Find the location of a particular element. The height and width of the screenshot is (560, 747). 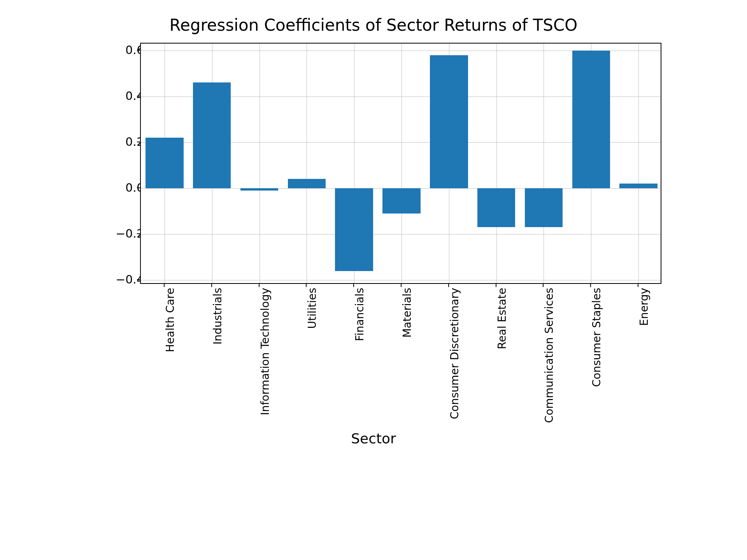

x-tick-label: Utilities is located at coordinates (312, 308).